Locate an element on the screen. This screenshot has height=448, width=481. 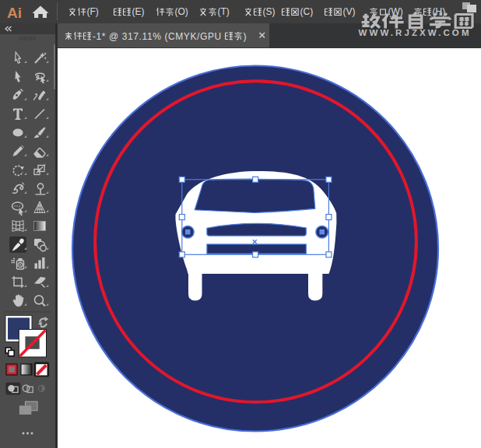
svg-text: (T) is located at coordinates (224, 12).